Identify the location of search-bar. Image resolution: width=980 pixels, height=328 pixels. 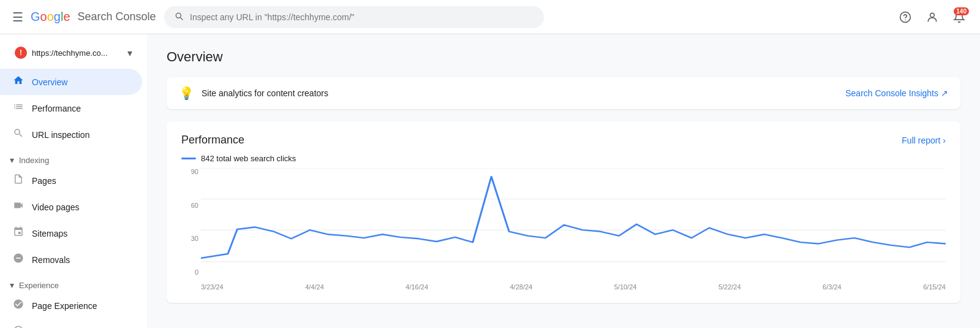
(354, 17).